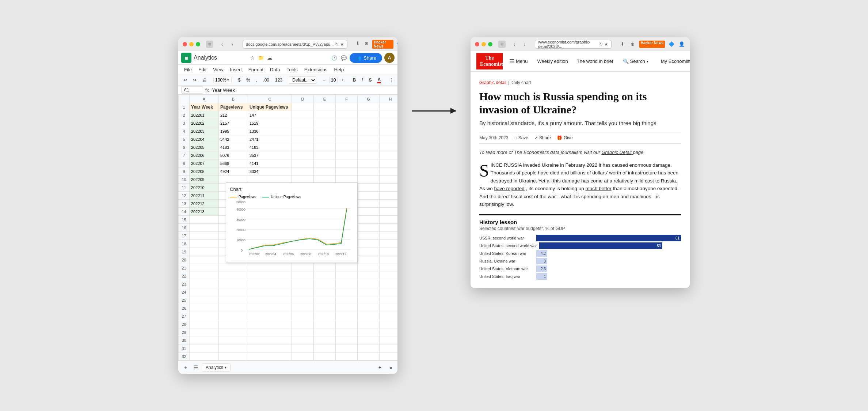 The image size is (868, 411). I want to click on share-button: ↗ Share, so click(542, 138).